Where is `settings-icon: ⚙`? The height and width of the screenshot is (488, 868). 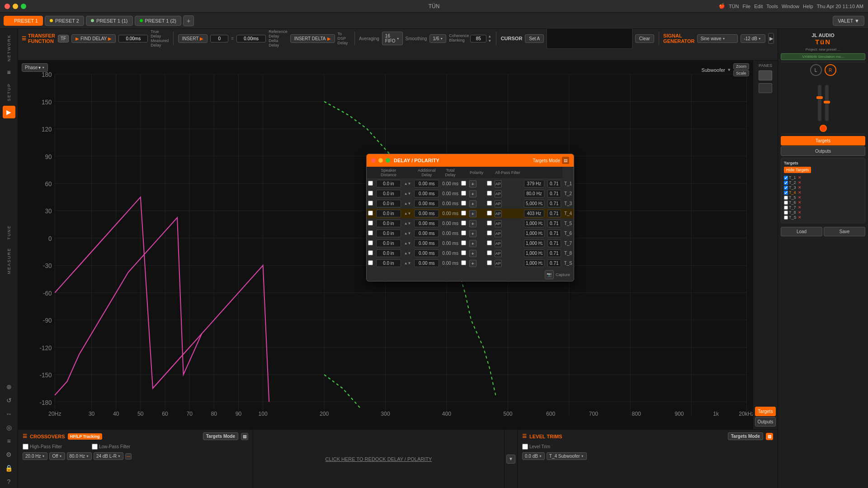
settings-icon: ⚙ is located at coordinates (9, 455).